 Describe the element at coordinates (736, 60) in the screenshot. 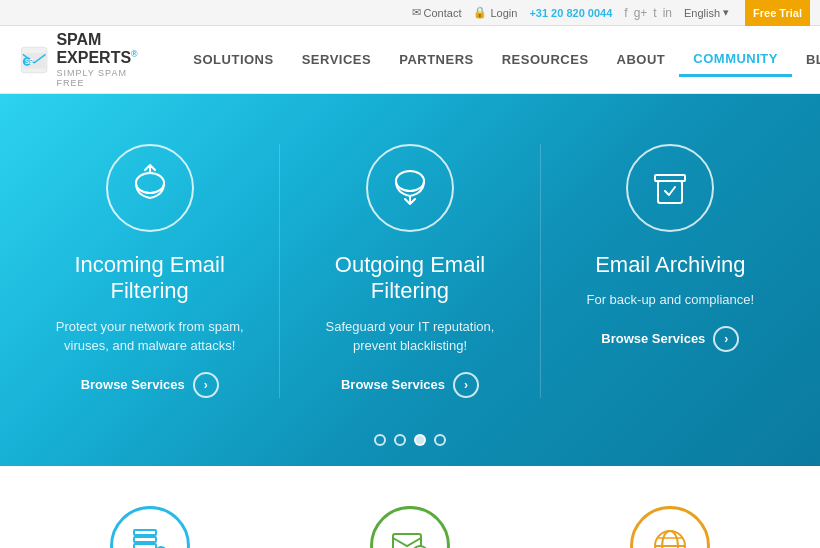

I see `nav-community: COMMUNITY` at that location.